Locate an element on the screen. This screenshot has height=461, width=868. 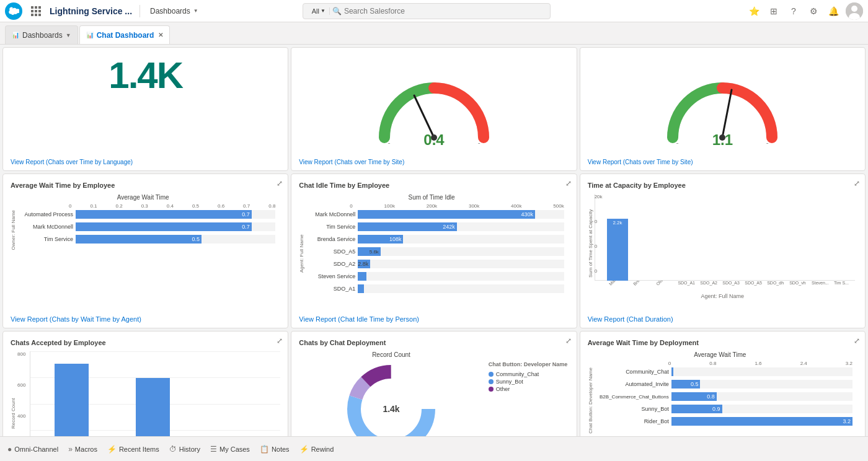
time-capacity-chart-area: 20k 0 0 0 2.2k is located at coordinates (725, 244).